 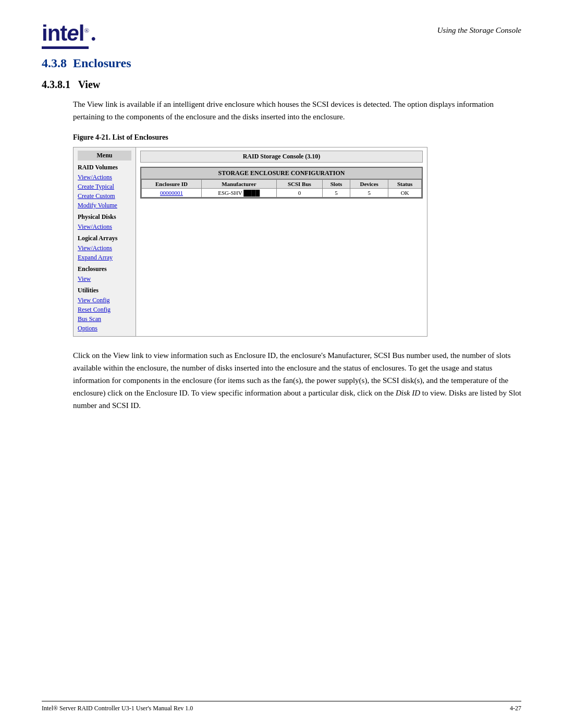 I want to click on console-title: RAID Storage Console, so click(x=273, y=156).